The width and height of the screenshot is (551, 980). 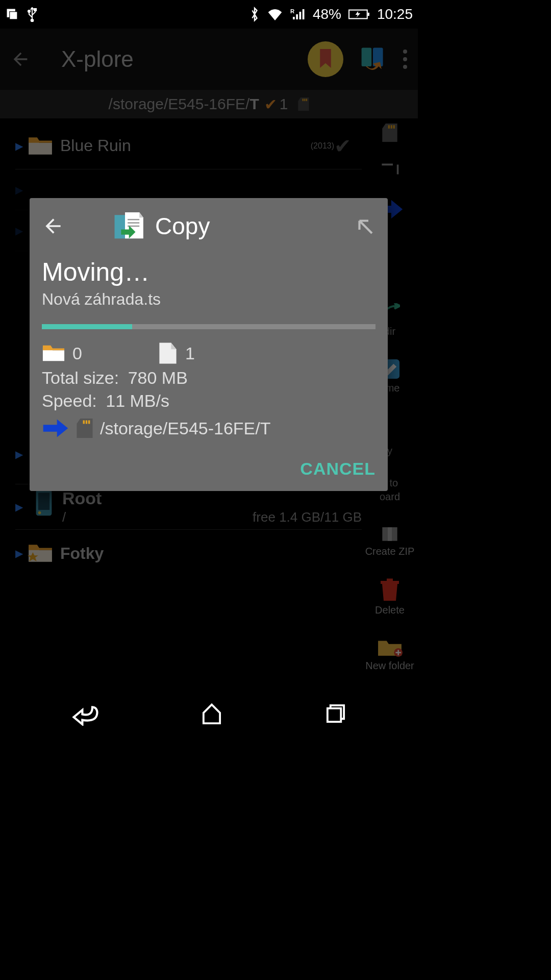 I want to click on sd-card-icon, so click(x=85, y=428).